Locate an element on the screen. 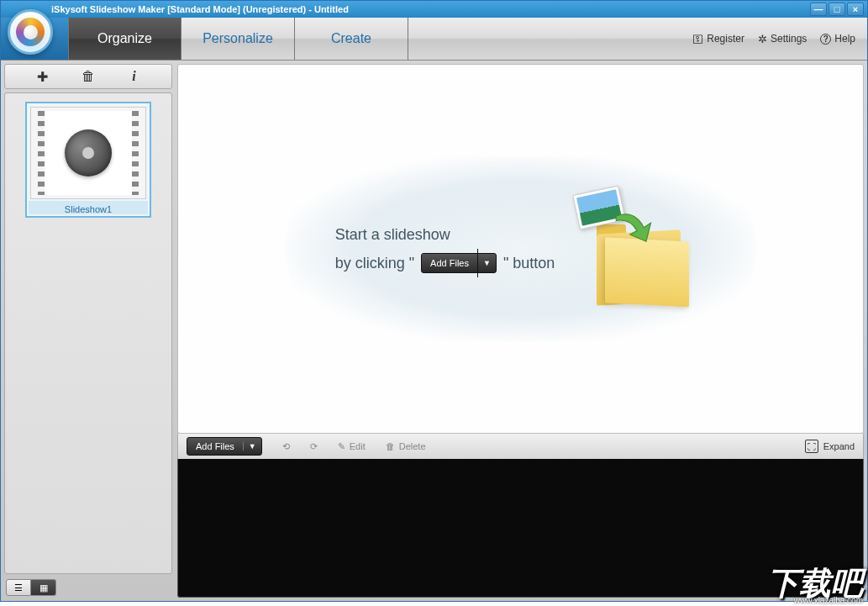 This screenshot has height=606, width=868. view-list-button: ☰ is located at coordinates (18, 588).